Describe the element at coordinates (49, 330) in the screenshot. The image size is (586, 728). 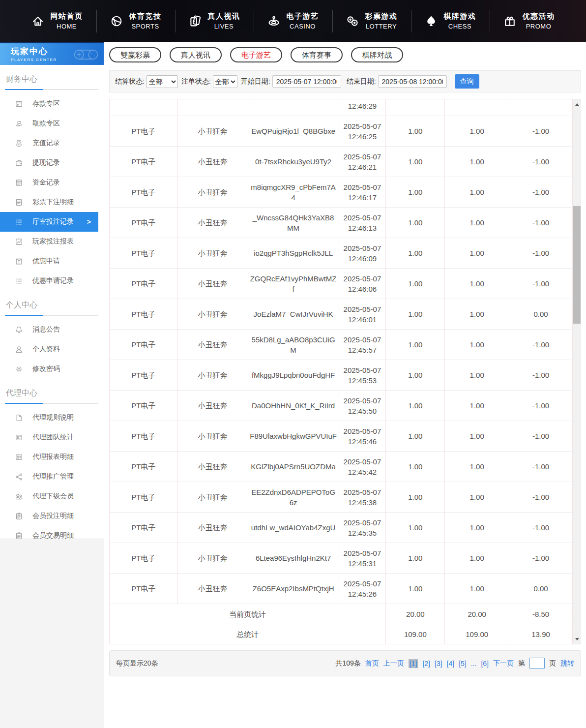
I see `sidebar-item-s1-0: 消息公告` at that location.